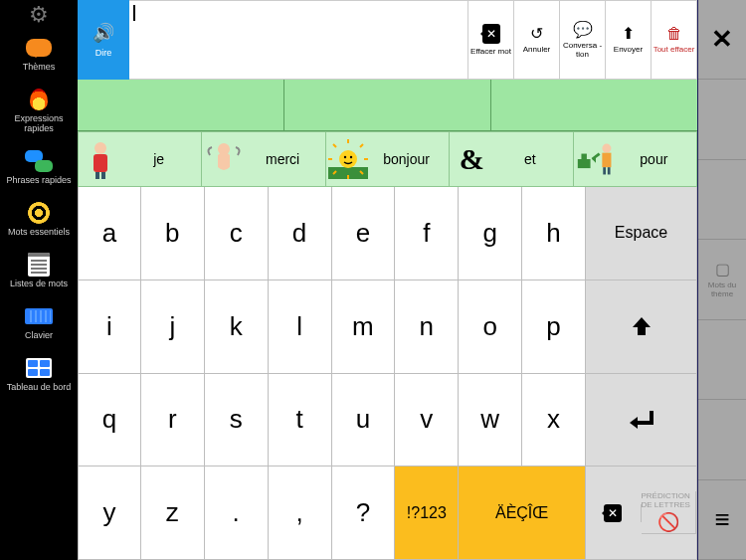  What do you see at coordinates (237, 234) in the screenshot?
I see `key-c: c` at bounding box center [237, 234].